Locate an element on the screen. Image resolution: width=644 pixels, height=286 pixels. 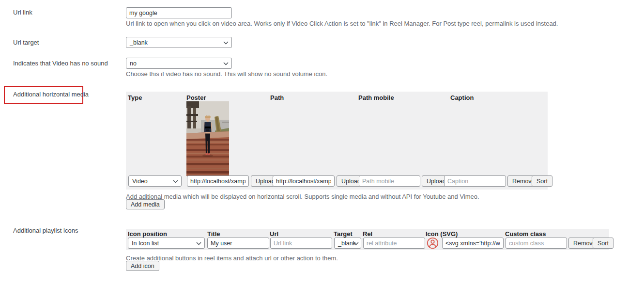
url-link-input is located at coordinates (179, 13).